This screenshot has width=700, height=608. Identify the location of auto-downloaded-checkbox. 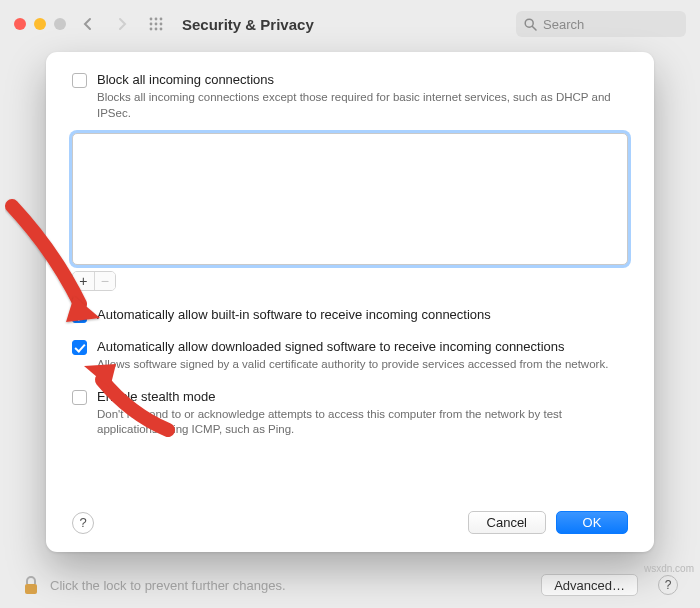
(80, 348).